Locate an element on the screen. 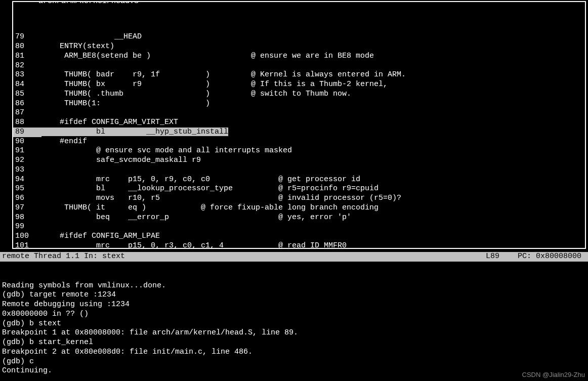 The width and height of the screenshot is (588, 381). line-number: 99 is located at coordinates (27, 227).